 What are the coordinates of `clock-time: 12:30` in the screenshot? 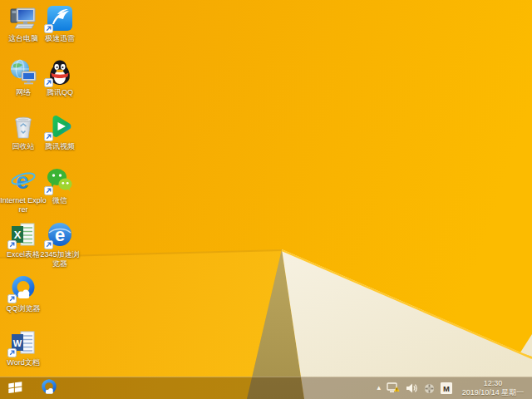 It's located at (493, 384).